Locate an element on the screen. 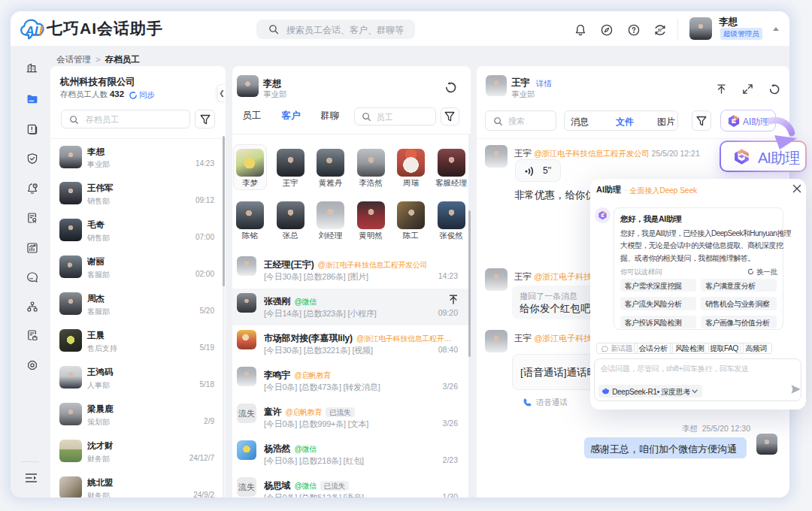 The image size is (812, 511). svg-text: AI is located at coordinates (32, 32).